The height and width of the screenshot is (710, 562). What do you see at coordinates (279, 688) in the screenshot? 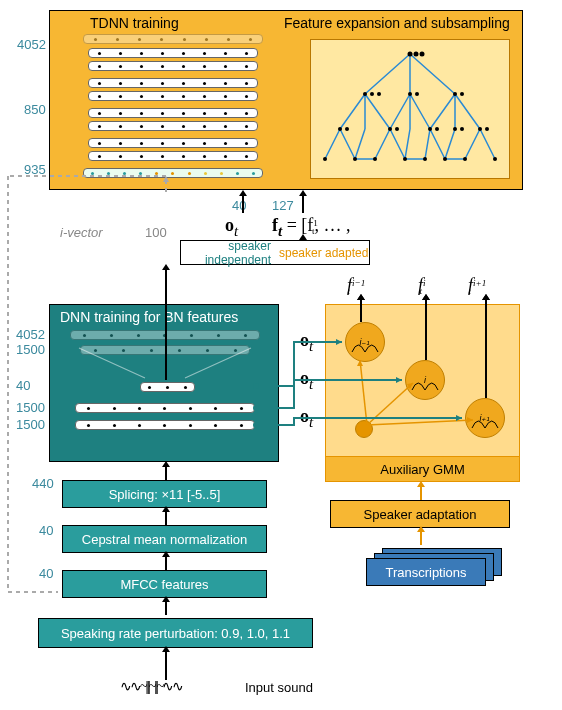
I see `input-sound-label: Input sound` at bounding box center [279, 688].